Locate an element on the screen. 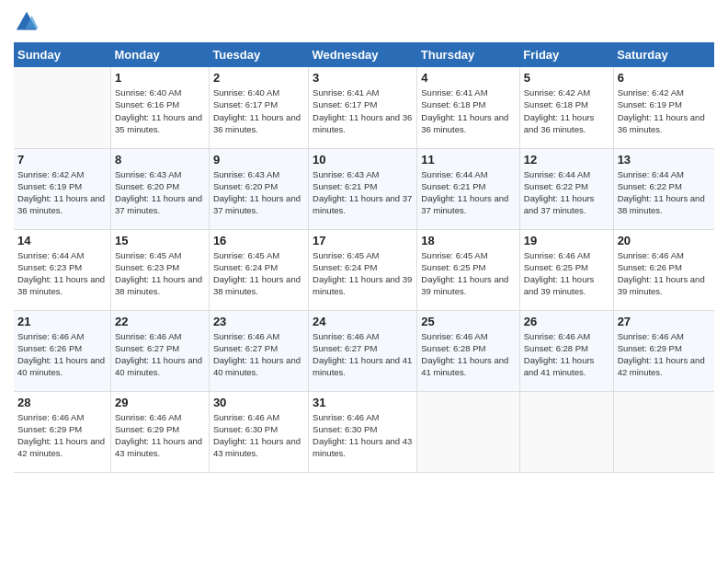 This screenshot has width=728, height=563. day-number: 2 is located at coordinates (259, 77).